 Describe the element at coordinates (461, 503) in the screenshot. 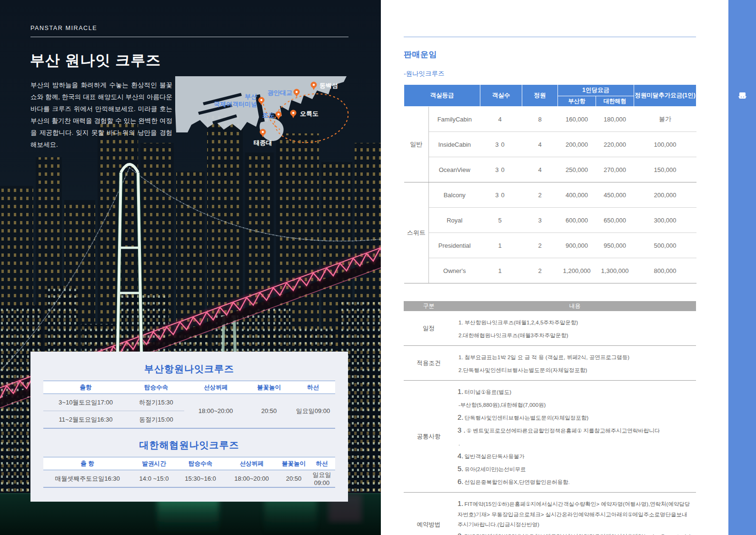

I see `line-number: 1.` at that location.